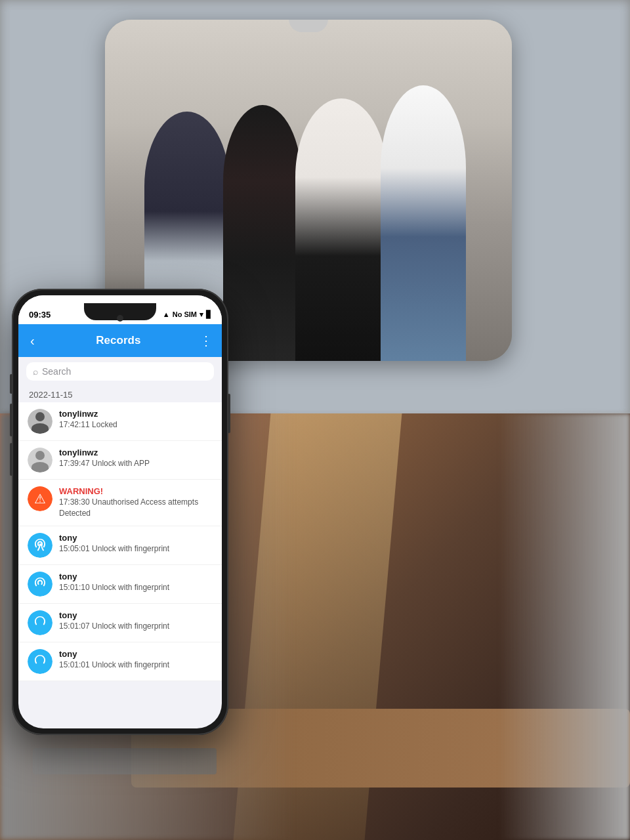 Image resolution: width=630 pixels, height=840 pixels. I want to click on search-bar: ⌕ Search, so click(120, 371).